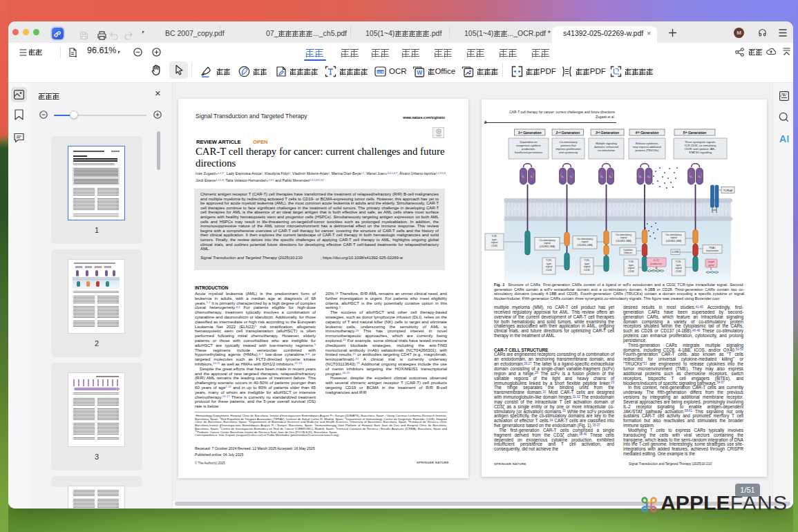 The height and width of the screenshot is (532, 798). Describe the element at coordinates (529, 152) in the screenshot. I see `svg-text: Insufficient persistence` at that location.